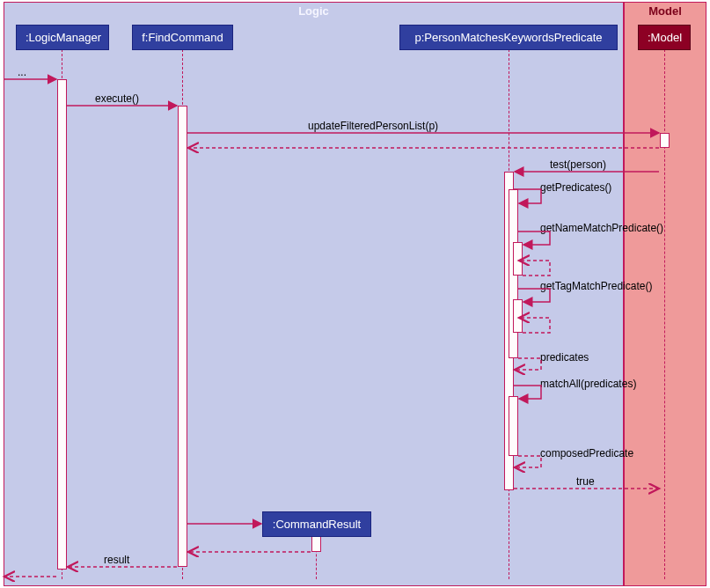 This screenshot has width=710, height=588. I want to click on participant-predicate: p:PersonMatchesKeywordsPredicate, so click(509, 37).